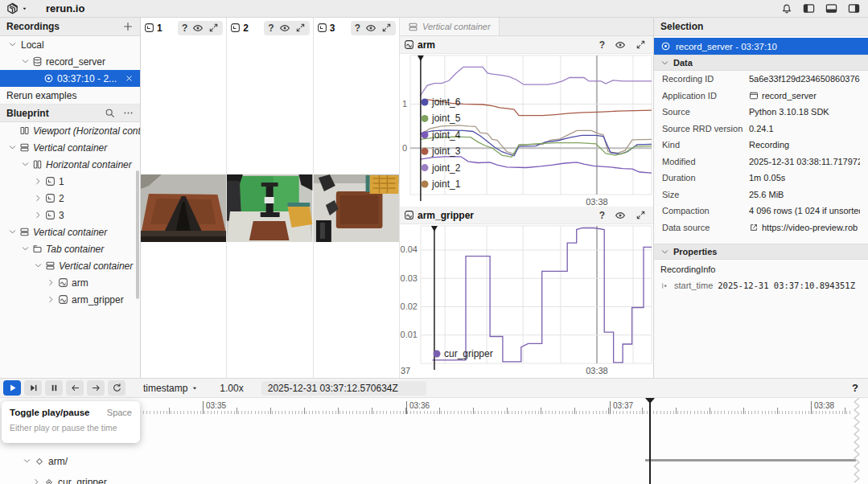  I want to click on dropdown-arrow-icon, so click(195, 388).